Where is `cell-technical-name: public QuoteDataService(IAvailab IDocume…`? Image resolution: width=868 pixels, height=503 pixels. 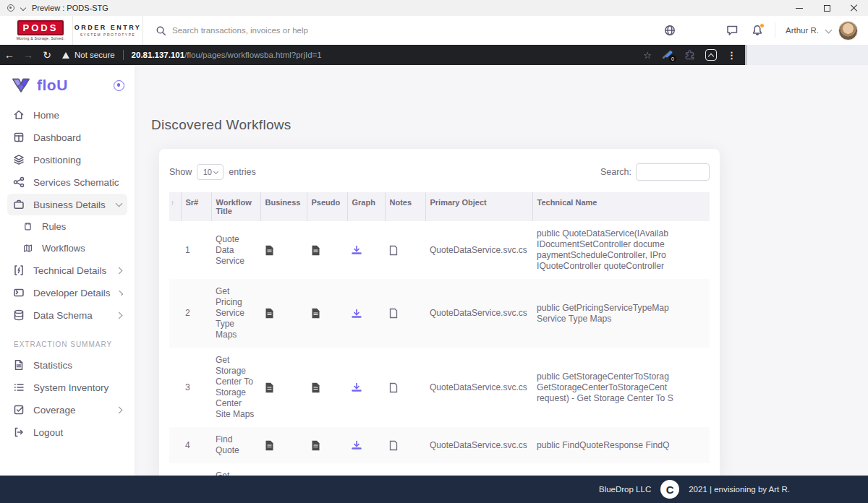
cell-technical-name: public QuoteDataService(IAvailab IDocume… is located at coordinates (621, 250).